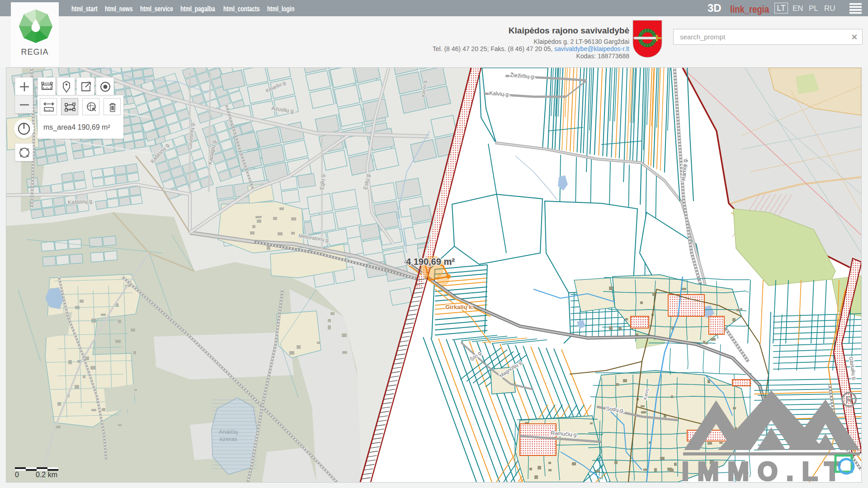 The height and width of the screenshot is (488, 868). Describe the element at coordinates (765, 469) in the screenshot. I see `svg-text: IMMO.LT` at that location.